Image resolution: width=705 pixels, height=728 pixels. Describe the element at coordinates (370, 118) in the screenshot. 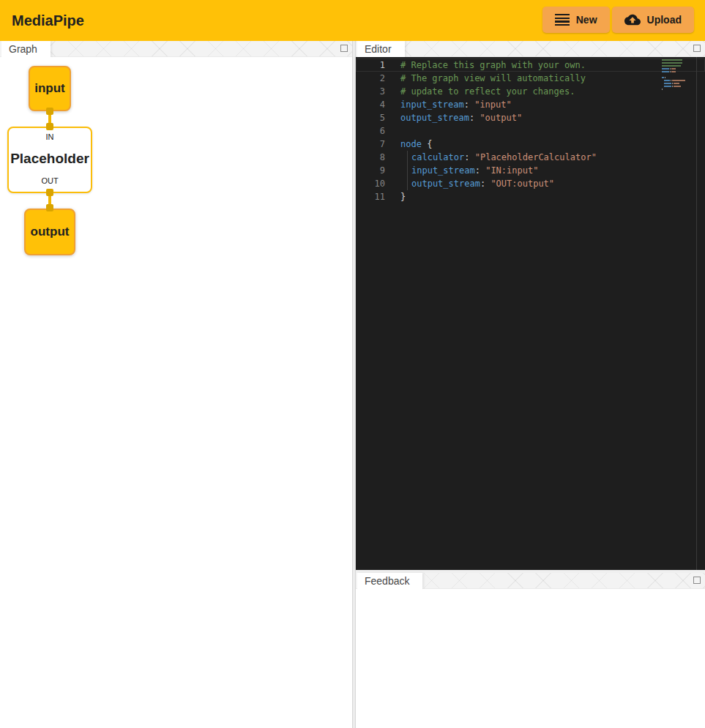

I see `line-number: 5` at that location.